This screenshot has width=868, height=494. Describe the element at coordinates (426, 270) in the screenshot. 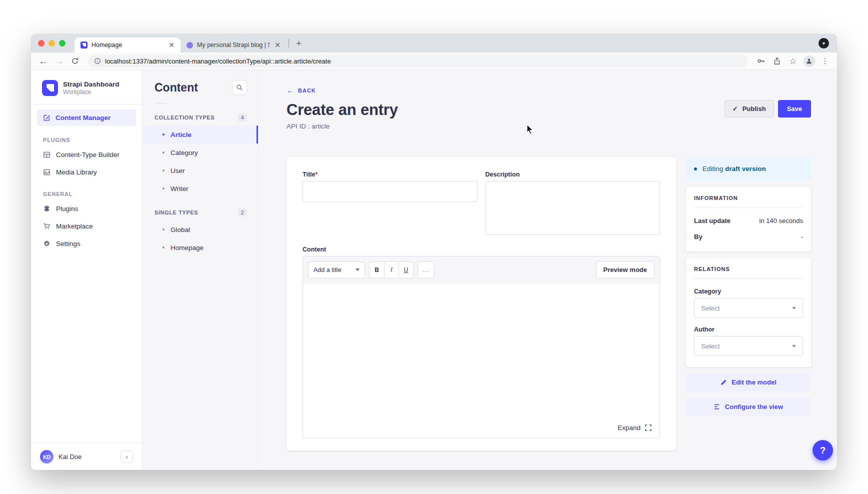

I see `more-formats-button: ...` at that location.